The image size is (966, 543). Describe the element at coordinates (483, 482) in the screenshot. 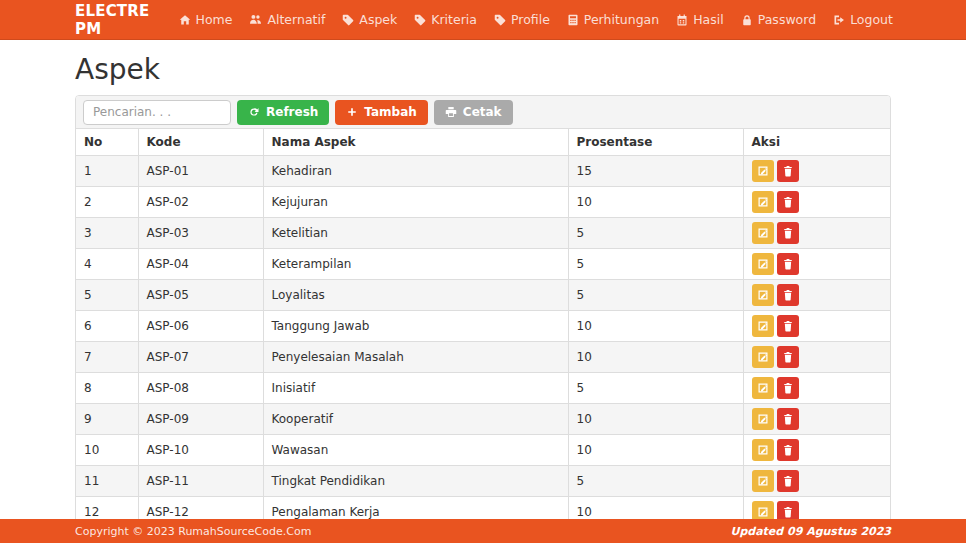

I see `table-row: 11 ASP-11 Tingkat Pendidikan 5` at that location.